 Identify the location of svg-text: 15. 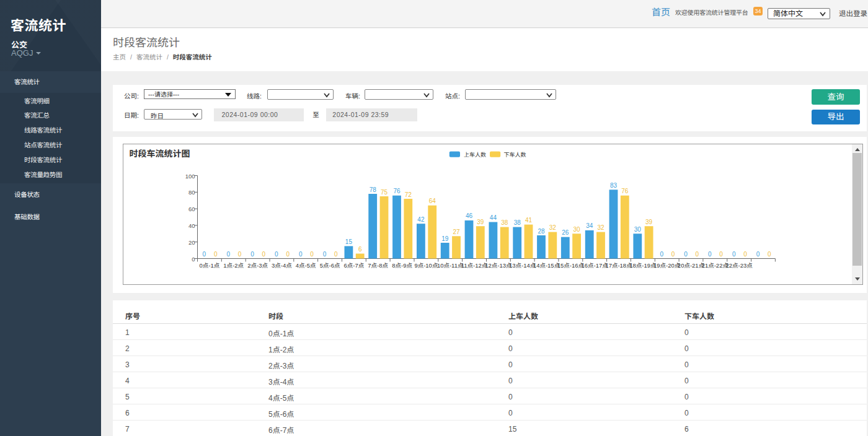
(349, 242).